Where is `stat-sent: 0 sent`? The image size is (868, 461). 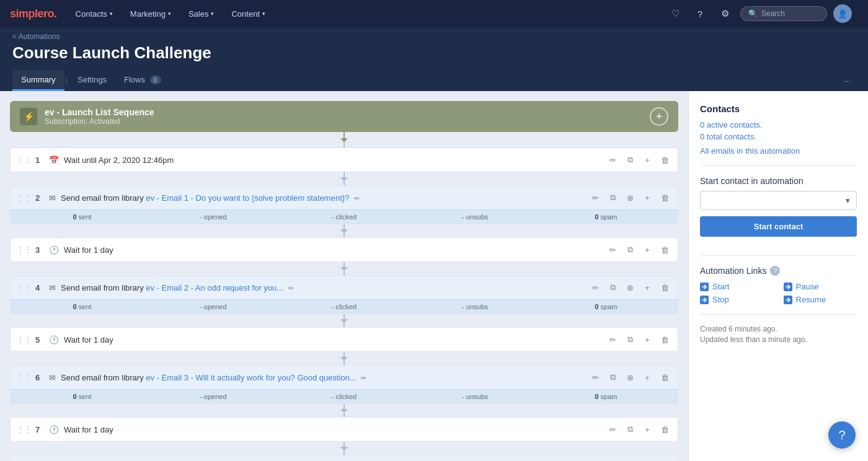
stat-sent: 0 sent is located at coordinates (82, 307).